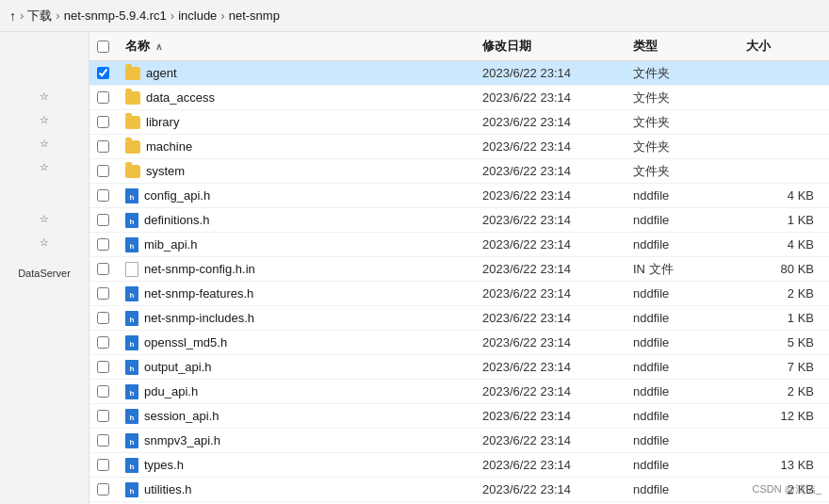 The width and height of the screenshot is (829, 504). What do you see at coordinates (460, 122) in the screenshot?
I see `table-row: library2023/6/22 23:14文件夹` at bounding box center [460, 122].